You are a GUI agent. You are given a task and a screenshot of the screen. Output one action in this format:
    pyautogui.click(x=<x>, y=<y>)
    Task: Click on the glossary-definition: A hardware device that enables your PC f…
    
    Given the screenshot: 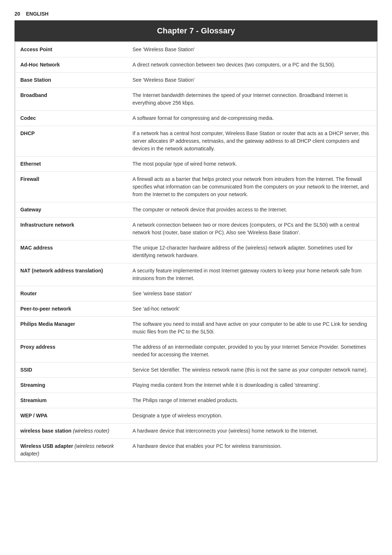 What is the action you would take?
    pyautogui.click(x=252, y=450)
    